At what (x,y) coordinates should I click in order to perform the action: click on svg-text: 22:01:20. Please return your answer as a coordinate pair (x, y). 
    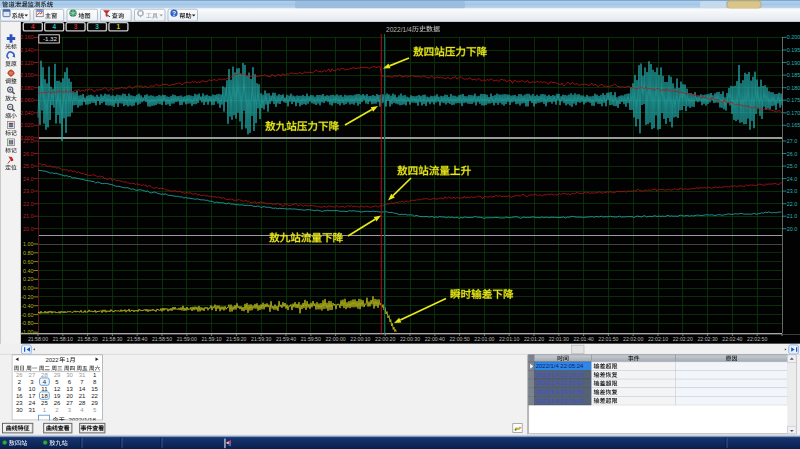
    Looking at the image, I should click on (534, 339).